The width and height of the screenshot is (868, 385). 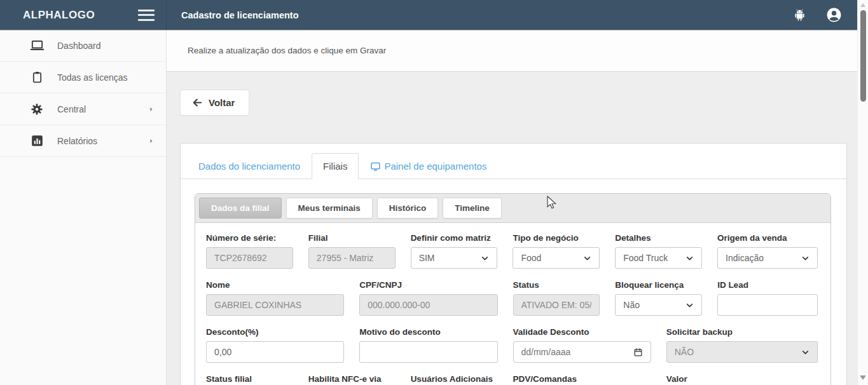 I want to click on field-label-habilita-nfce-via: Habilita NFC-e via, so click(x=352, y=379).